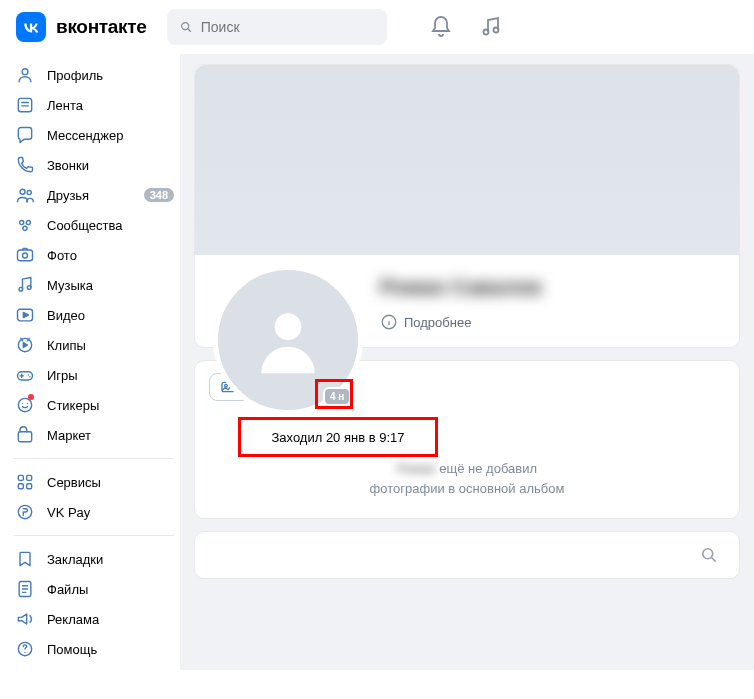  What do you see at coordinates (95, 375) in the screenshot?
I see `sidebar-item-games: Игры` at bounding box center [95, 375].